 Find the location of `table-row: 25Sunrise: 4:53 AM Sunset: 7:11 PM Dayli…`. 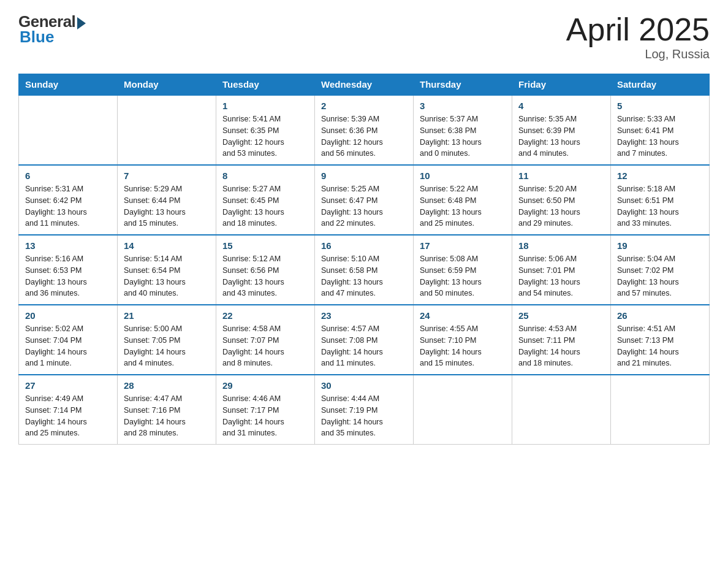

table-row: 25Sunrise: 4:53 AM Sunset: 7:11 PM Dayli… is located at coordinates (561, 340).